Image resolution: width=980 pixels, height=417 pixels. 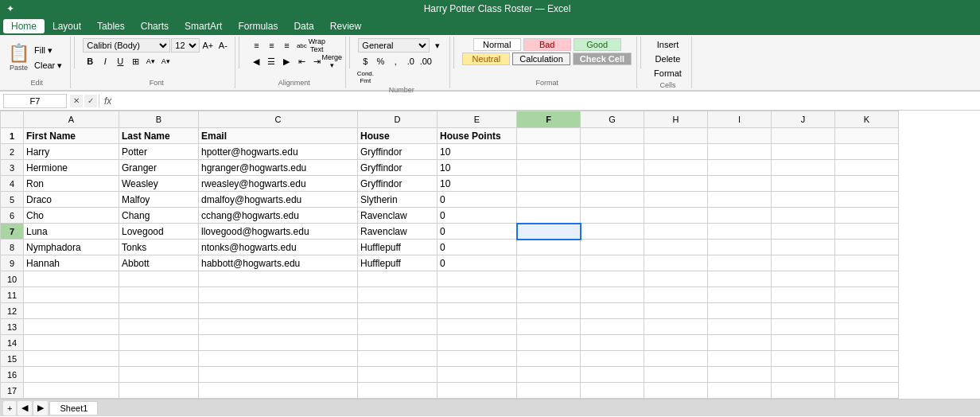 I want to click on cell-D4: Gryffindor, so click(x=398, y=184).